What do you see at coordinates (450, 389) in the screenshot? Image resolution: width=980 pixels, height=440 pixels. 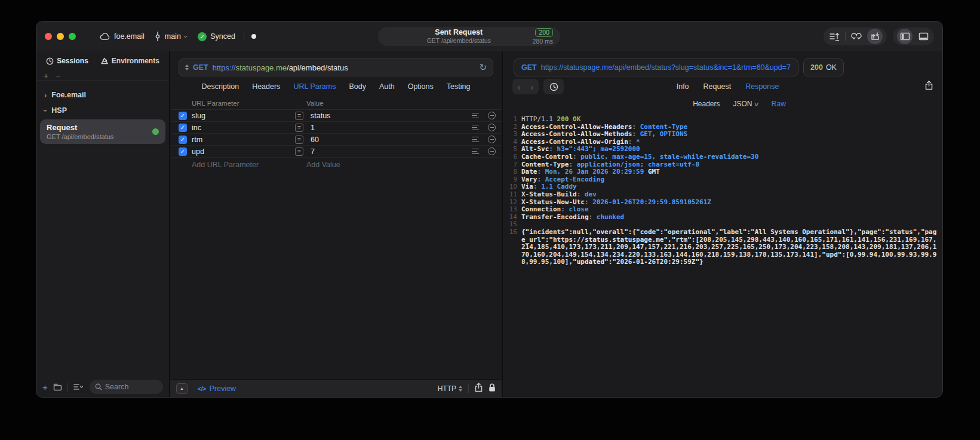 I see `protocol-selector: HTTP` at bounding box center [450, 389].